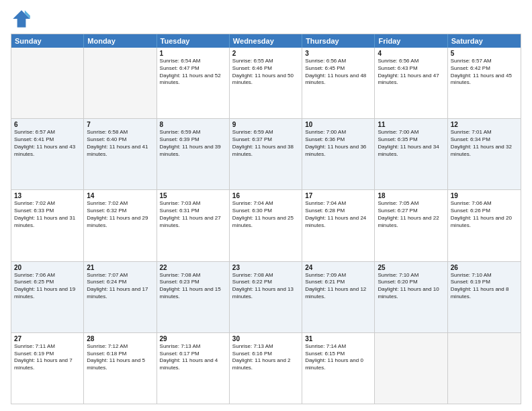  What do you see at coordinates (266, 154) in the screenshot?
I see `calendar-cell-1-3: 9Sunrise: 6:59 AM Sunset: 6:37 PM Daylig…` at bounding box center [266, 154].